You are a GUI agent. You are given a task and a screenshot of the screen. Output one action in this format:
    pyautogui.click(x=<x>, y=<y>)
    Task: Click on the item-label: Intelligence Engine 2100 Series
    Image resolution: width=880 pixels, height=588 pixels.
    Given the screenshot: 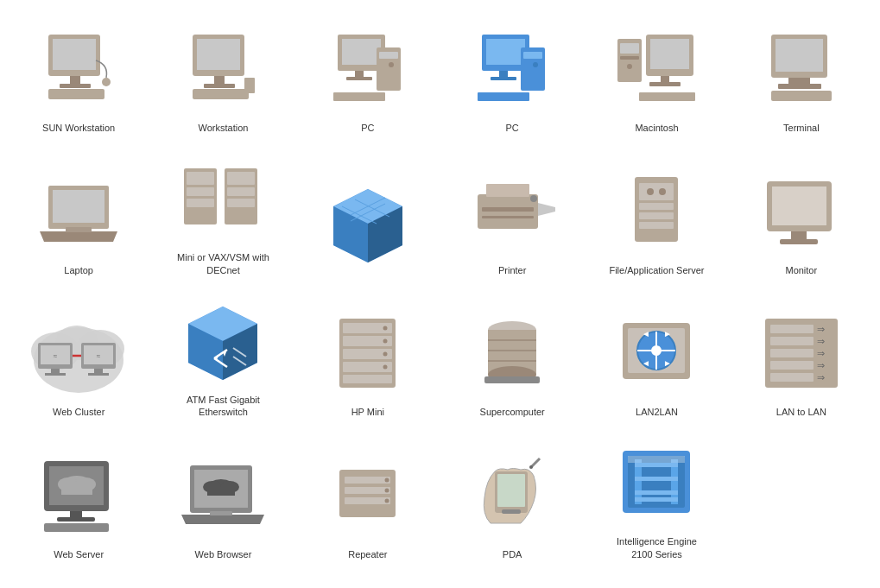 What is the action you would take?
    pyautogui.click(x=656, y=547)
    